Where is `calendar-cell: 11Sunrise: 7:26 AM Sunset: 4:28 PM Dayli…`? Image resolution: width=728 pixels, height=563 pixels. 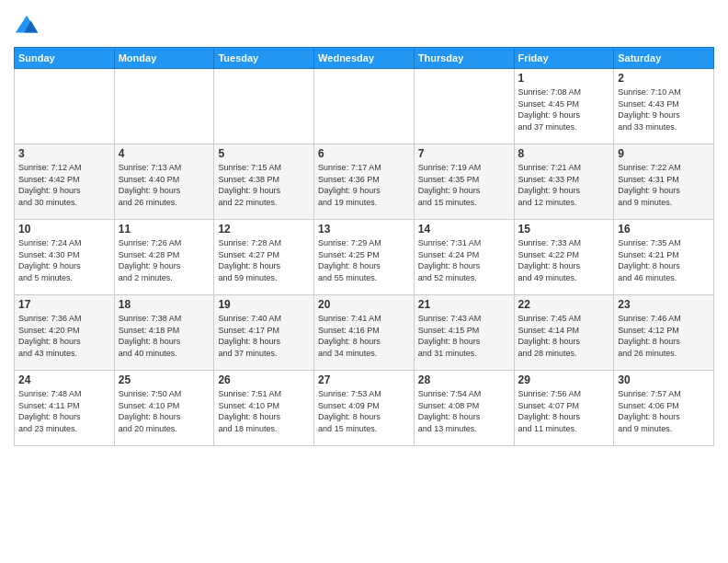 calendar-cell: 11Sunrise: 7:26 AM Sunset: 4:28 PM Dayli… is located at coordinates (164, 258).